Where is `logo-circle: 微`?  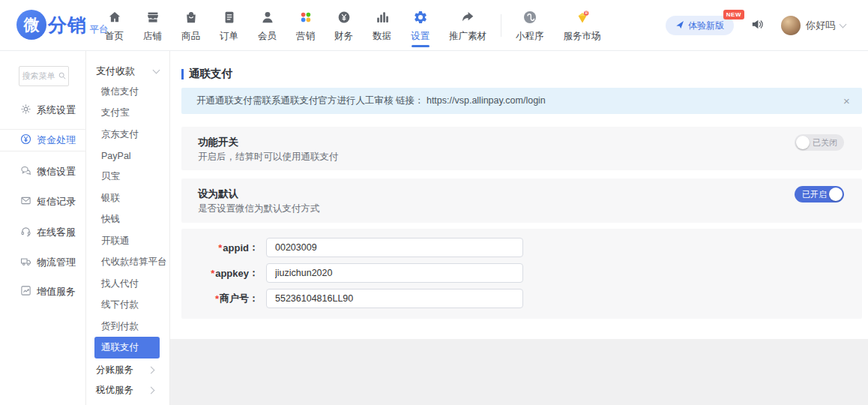
logo-circle: 微 is located at coordinates (31, 25).